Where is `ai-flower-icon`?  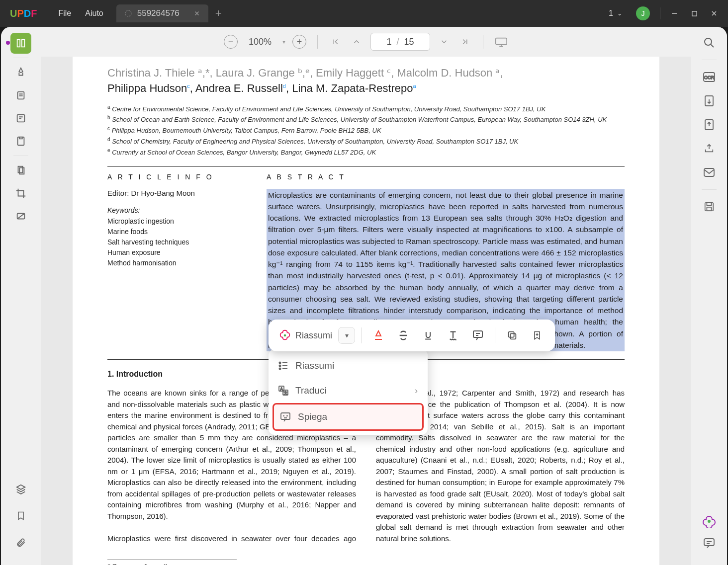
ai-flower-icon is located at coordinates (285, 335).